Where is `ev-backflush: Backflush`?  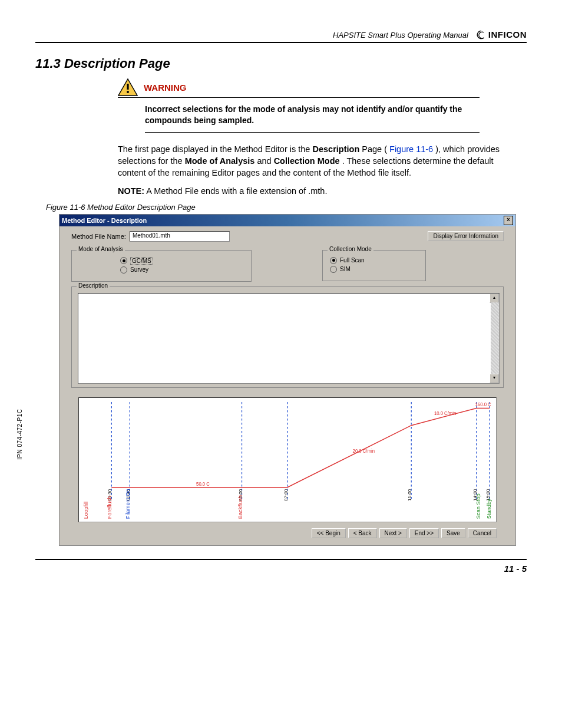 ev-backflush: Backflush is located at coordinates (240, 507).